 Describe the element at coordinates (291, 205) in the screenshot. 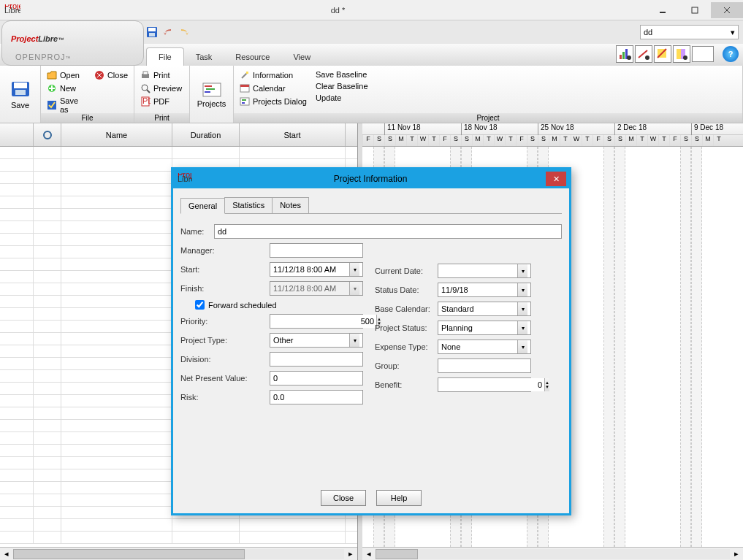

I see `tab-notes: Notes` at that location.